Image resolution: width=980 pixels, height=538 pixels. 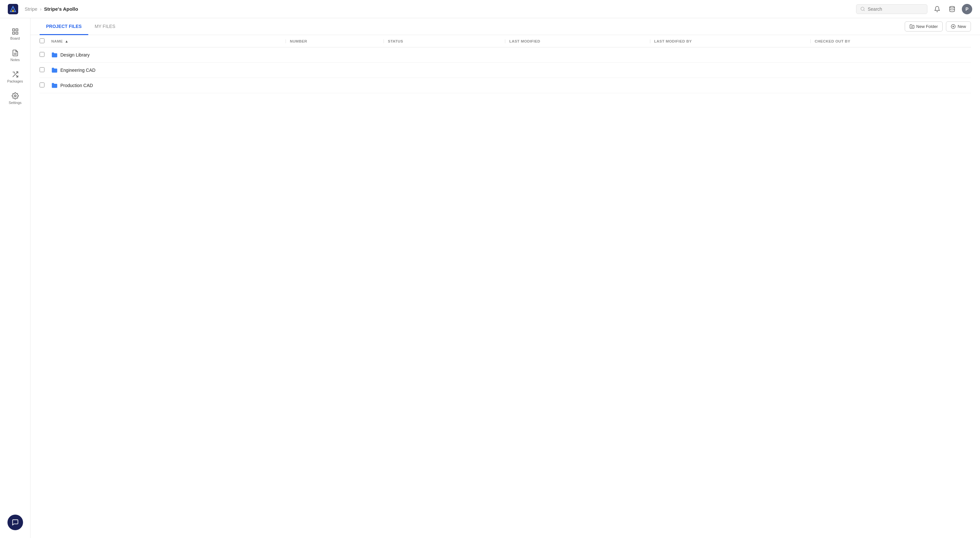 I want to click on new-folder-button: New Folder, so click(x=924, y=27).